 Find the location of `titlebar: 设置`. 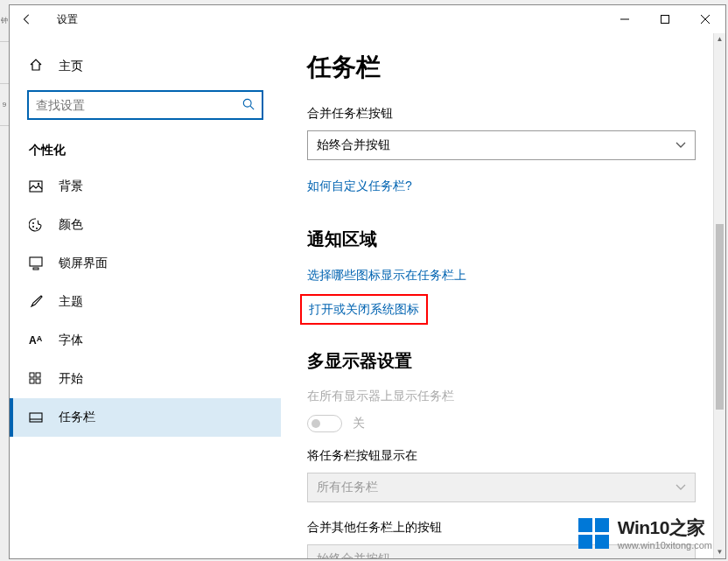

titlebar: 设置 is located at coordinates (368, 19).